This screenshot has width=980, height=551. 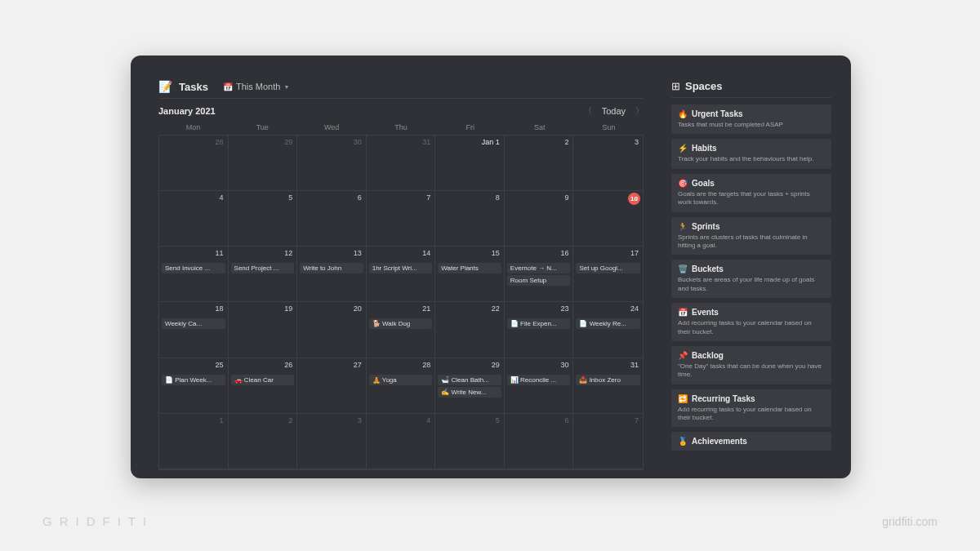 What do you see at coordinates (470, 219) in the screenshot?
I see `calendar-cell: 8` at bounding box center [470, 219].